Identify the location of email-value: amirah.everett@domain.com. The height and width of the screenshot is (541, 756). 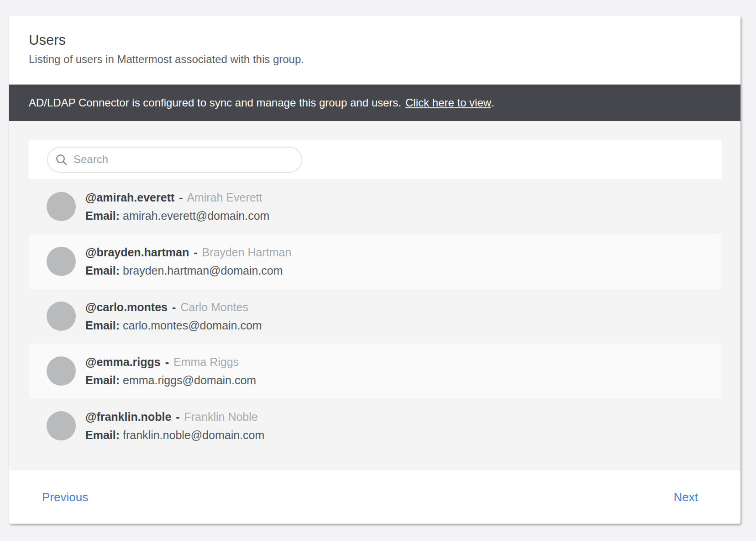
(196, 216).